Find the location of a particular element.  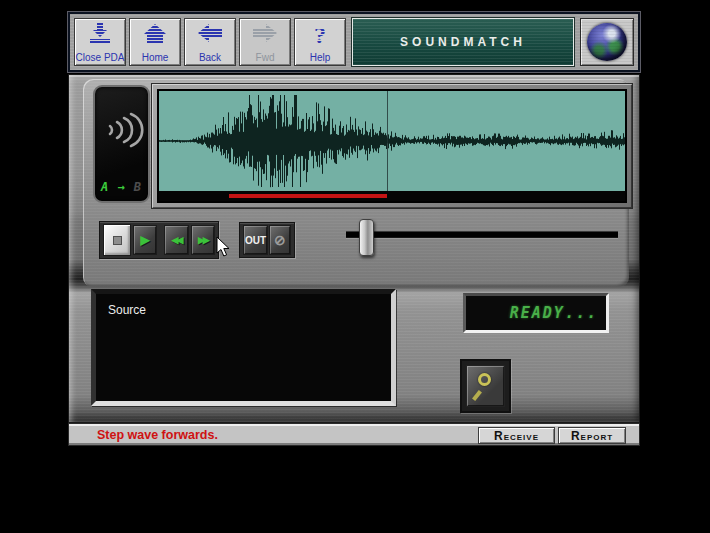

selection-progress-bar is located at coordinates (308, 196).